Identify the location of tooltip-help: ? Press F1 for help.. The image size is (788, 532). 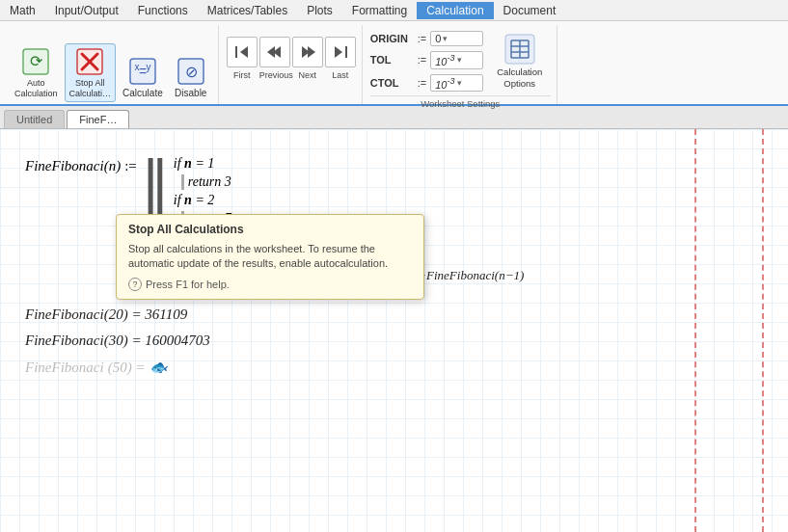
(270, 284).